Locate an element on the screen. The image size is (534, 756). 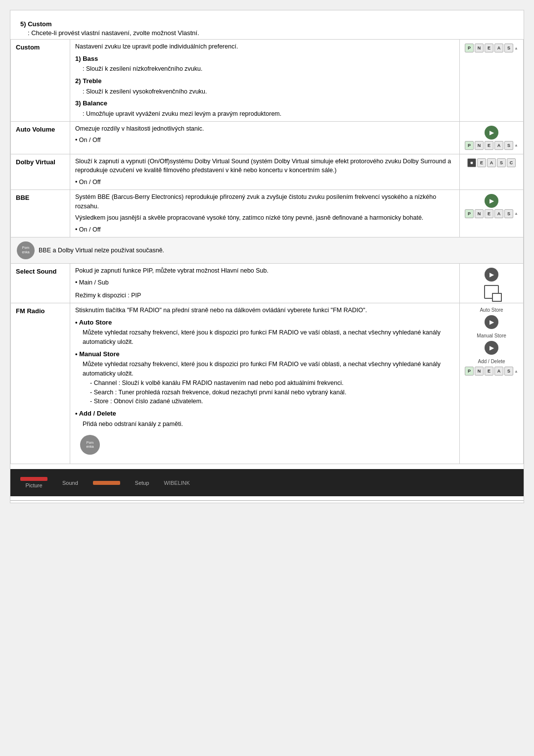
c-icon: C is located at coordinates (511, 163).